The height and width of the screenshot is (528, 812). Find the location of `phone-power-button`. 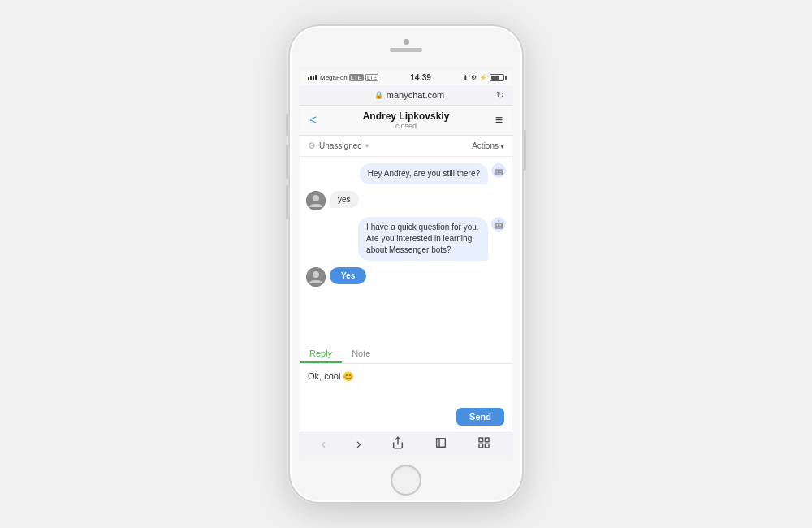

phone-power-button is located at coordinates (525, 150).